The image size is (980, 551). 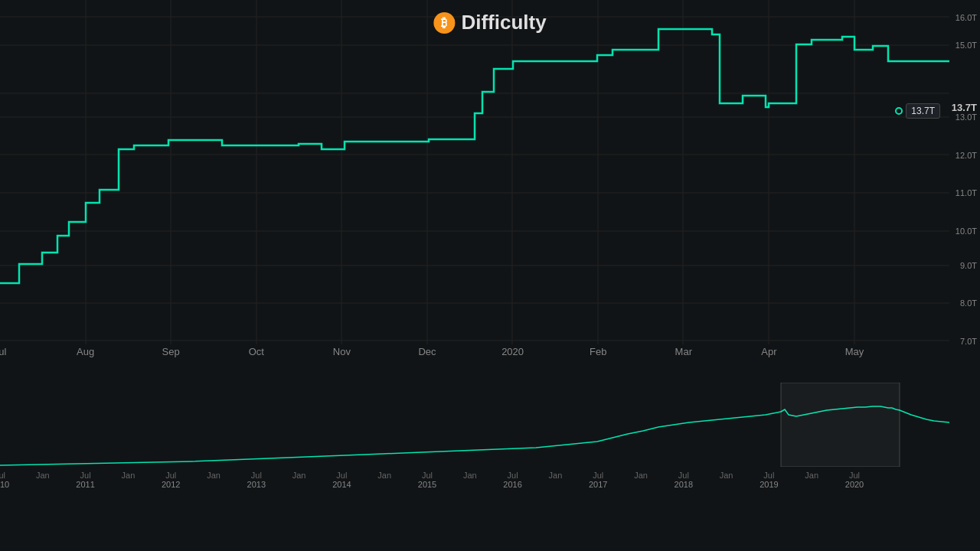 I want to click on x-label-dec: Dec, so click(x=427, y=352).